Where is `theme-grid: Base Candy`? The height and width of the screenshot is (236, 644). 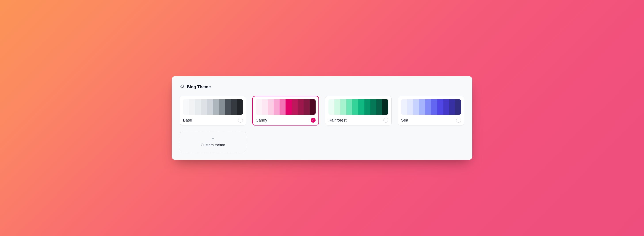
theme-grid: Base Candy is located at coordinates (322, 124).